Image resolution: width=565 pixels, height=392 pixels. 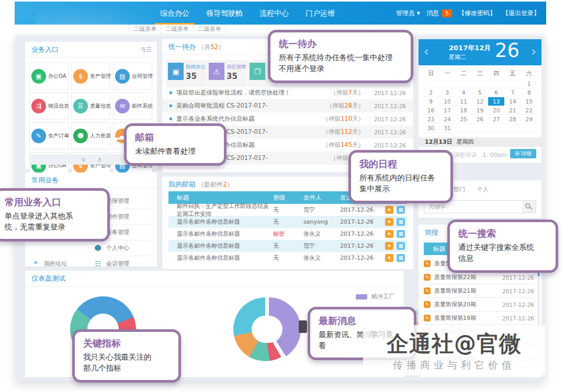 What do you see at coordinates (288, 246) in the screenshot?
I see `mail-row: 显示各邮件名称信息标题无范宁2017-12-26★▦` at bounding box center [288, 246].